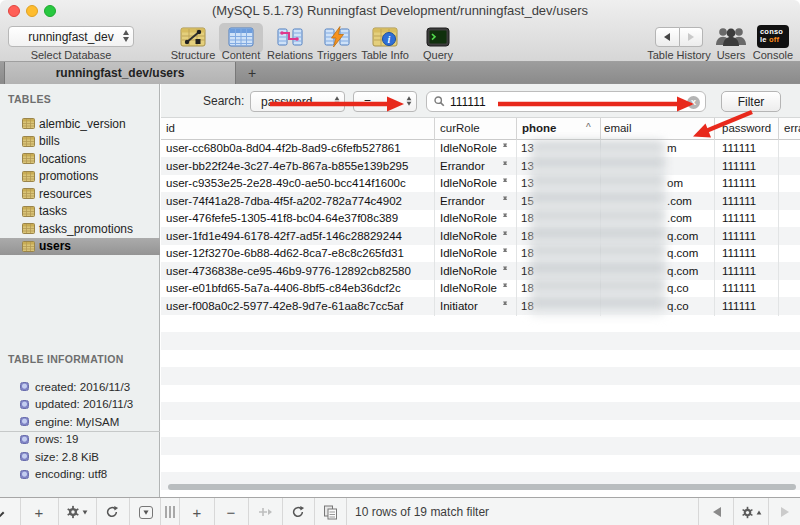 The width and height of the screenshot is (800, 525). Describe the element at coordinates (400, 511) in the screenshot. I see `status-bar: + + − 10 rows` at that location.